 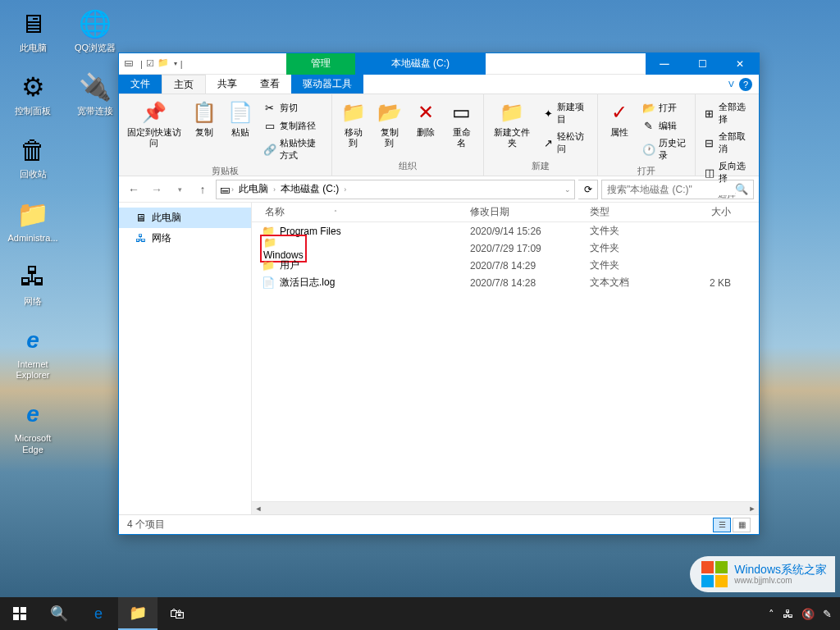 What do you see at coordinates (253, 189) in the screenshot?
I see `bc-thispc: 此电脑` at bounding box center [253, 189].